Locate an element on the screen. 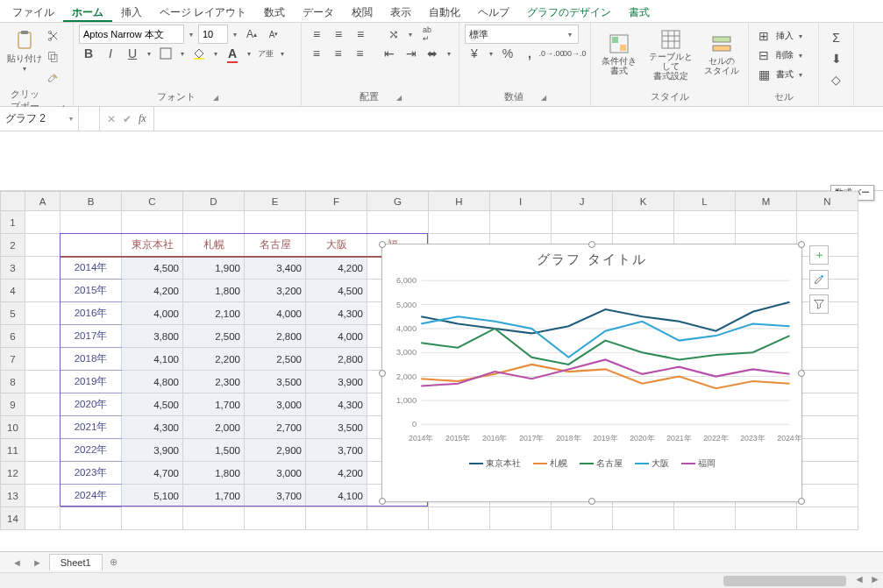  cell: 5,100 is located at coordinates (153, 496).